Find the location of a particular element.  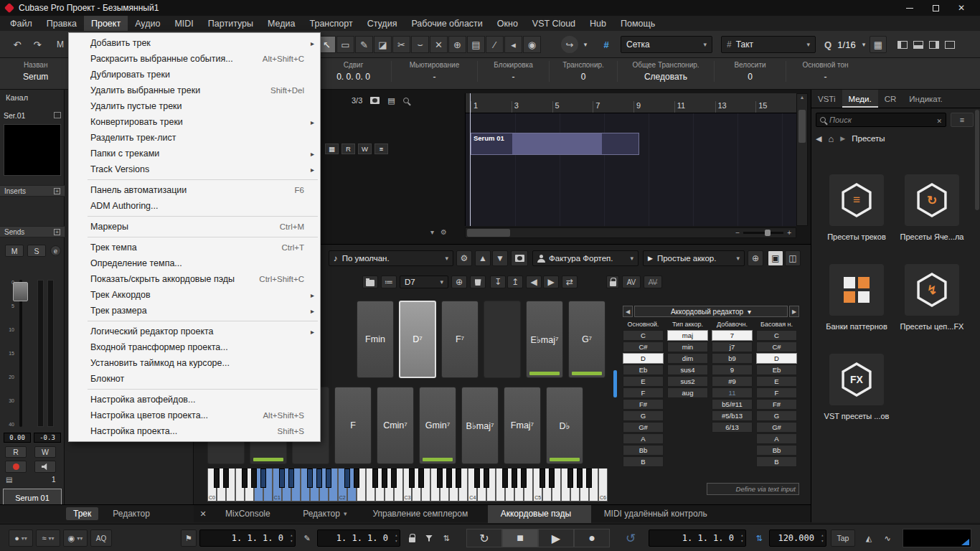

bass-note-cell: B is located at coordinates (776, 462).